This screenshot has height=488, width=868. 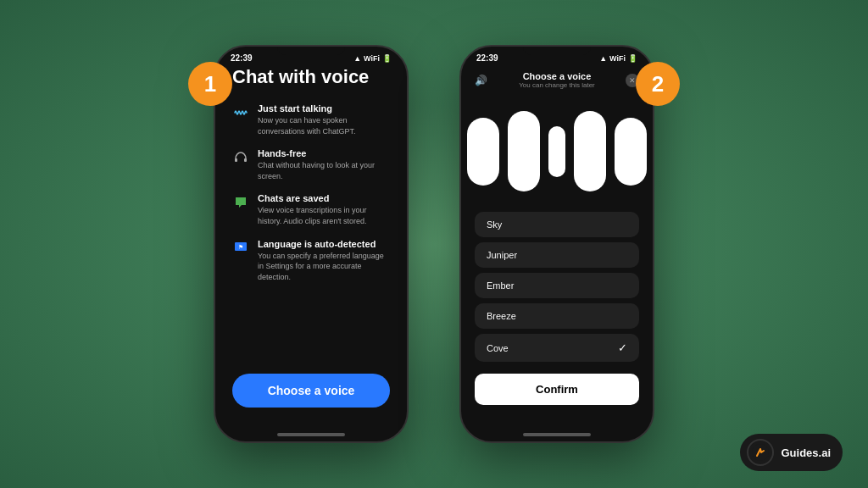 I want to click on voice-item-sky: Sky, so click(x=557, y=225).